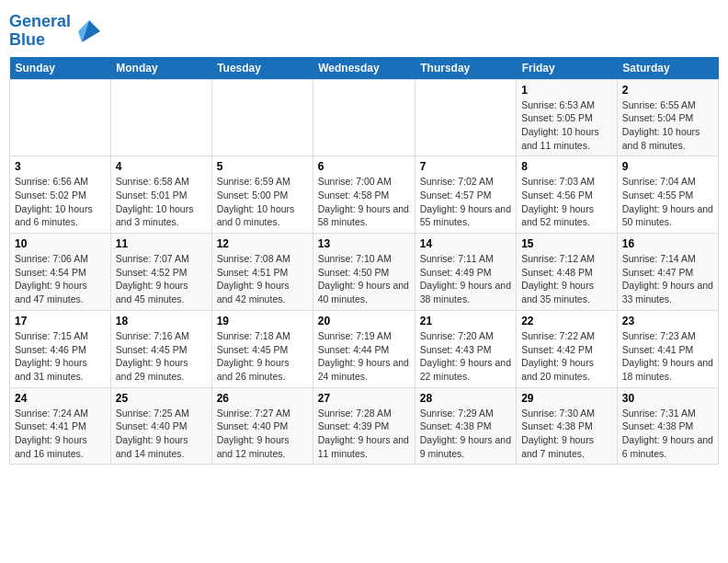 The image size is (728, 563). Describe the element at coordinates (567, 118) in the screenshot. I see `calendar-cell: 1Sunrise: 6:53 AM Sunset: 5:05 PM Daylig…` at that location.